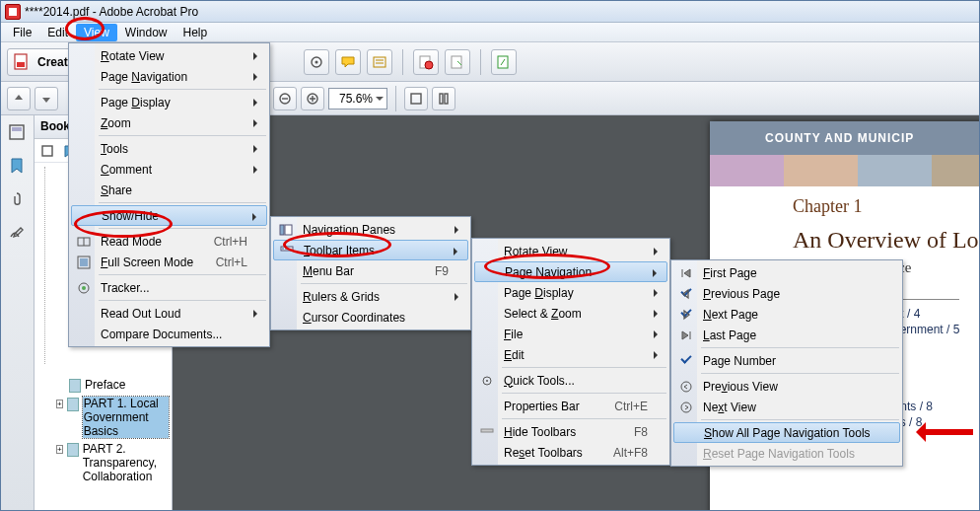  Describe the element at coordinates (571, 333) in the screenshot. I see `menu-item: File` at that location.